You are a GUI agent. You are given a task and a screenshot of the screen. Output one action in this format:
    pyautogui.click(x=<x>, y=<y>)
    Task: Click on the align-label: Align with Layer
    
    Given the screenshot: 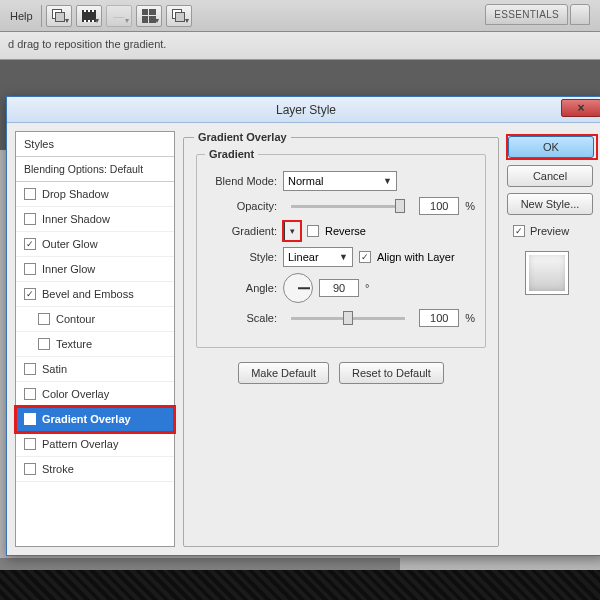 What is the action you would take?
    pyautogui.click(x=416, y=257)
    